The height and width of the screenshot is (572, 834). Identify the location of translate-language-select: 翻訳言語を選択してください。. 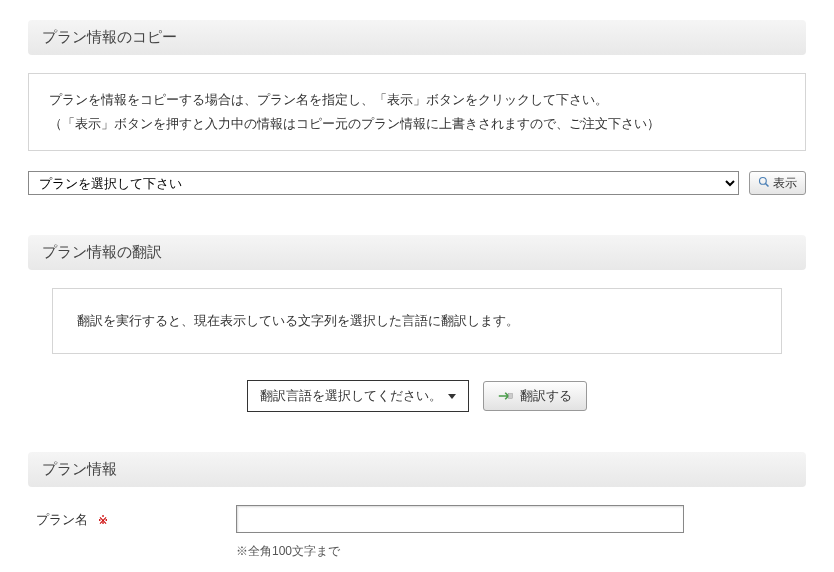
(358, 396).